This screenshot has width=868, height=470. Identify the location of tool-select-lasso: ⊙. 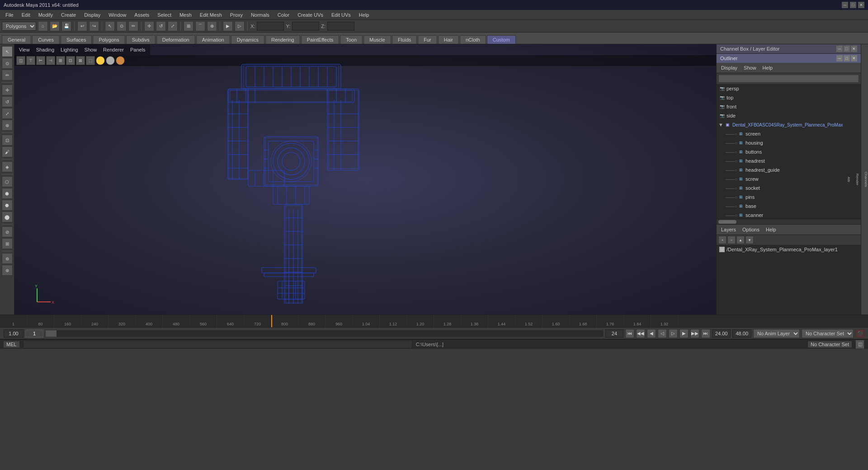
(7, 63).